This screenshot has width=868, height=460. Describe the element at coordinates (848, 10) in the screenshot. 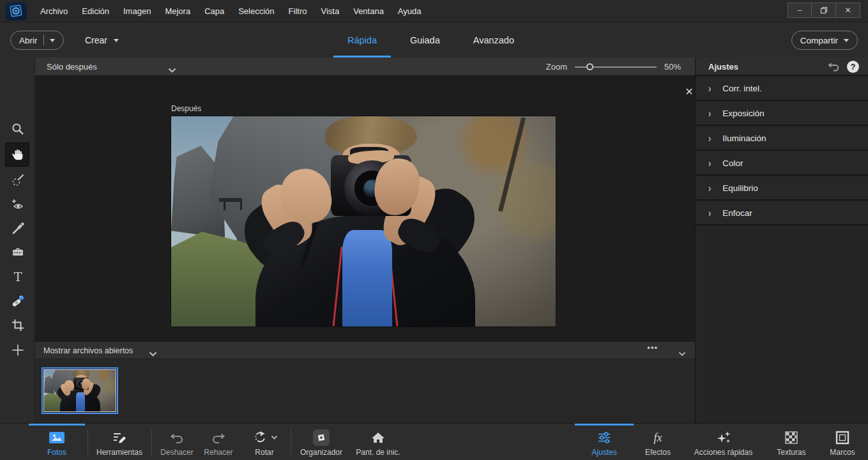

I see `close-button: ✕` at that location.